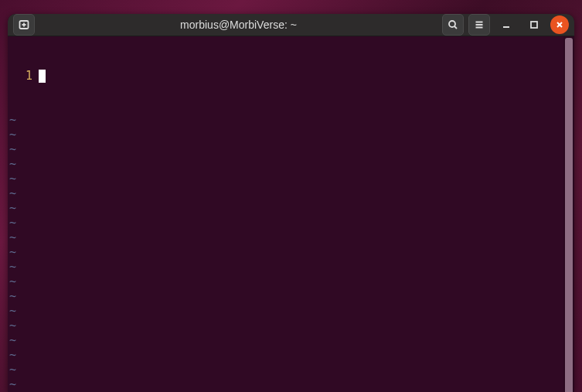 This screenshot has height=392, width=582. I want to click on hamburger-menu-button, so click(479, 25).